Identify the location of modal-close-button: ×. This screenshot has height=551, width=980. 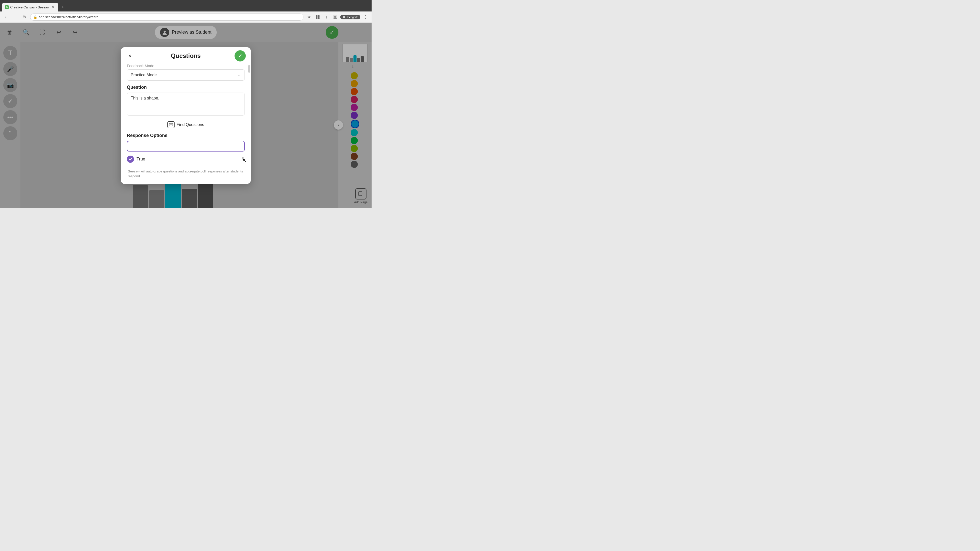
(130, 56).